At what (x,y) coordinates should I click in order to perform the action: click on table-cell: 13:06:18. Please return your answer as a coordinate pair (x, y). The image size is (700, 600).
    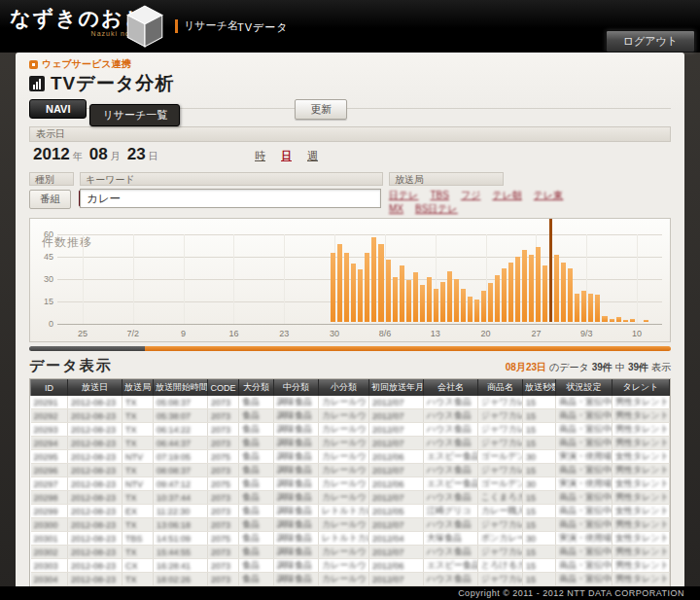
    Looking at the image, I should click on (181, 525).